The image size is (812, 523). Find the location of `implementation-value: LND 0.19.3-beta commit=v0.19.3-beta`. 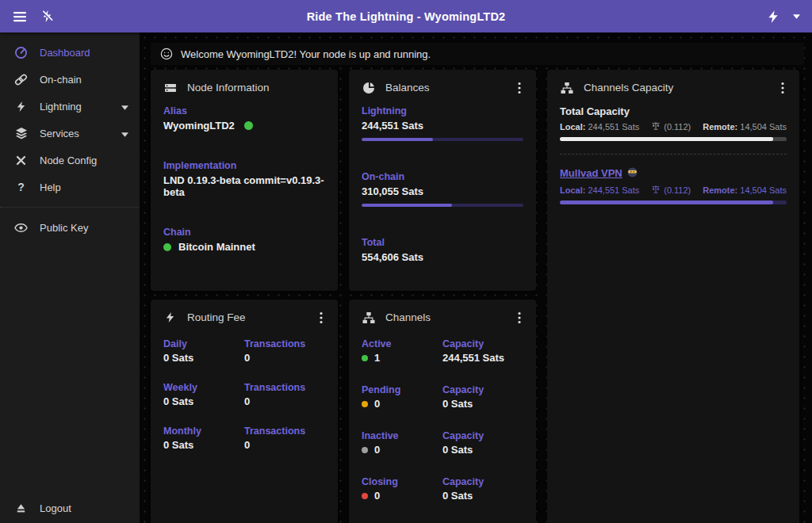

implementation-value: LND 0.19.3-beta commit=v0.19.3-beta is located at coordinates (244, 186).